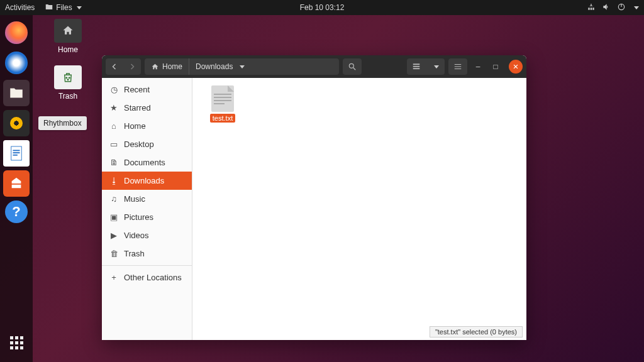 The image size is (644, 362). Describe the element at coordinates (458, 67) in the screenshot. I see `hamburger-menu-button` at that location.